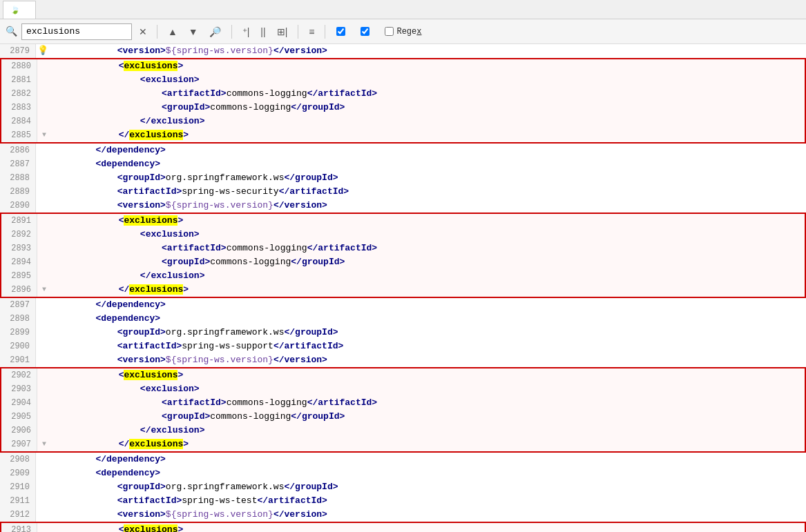  I want to click on prev-match-button: ▲, so click(173, 32).